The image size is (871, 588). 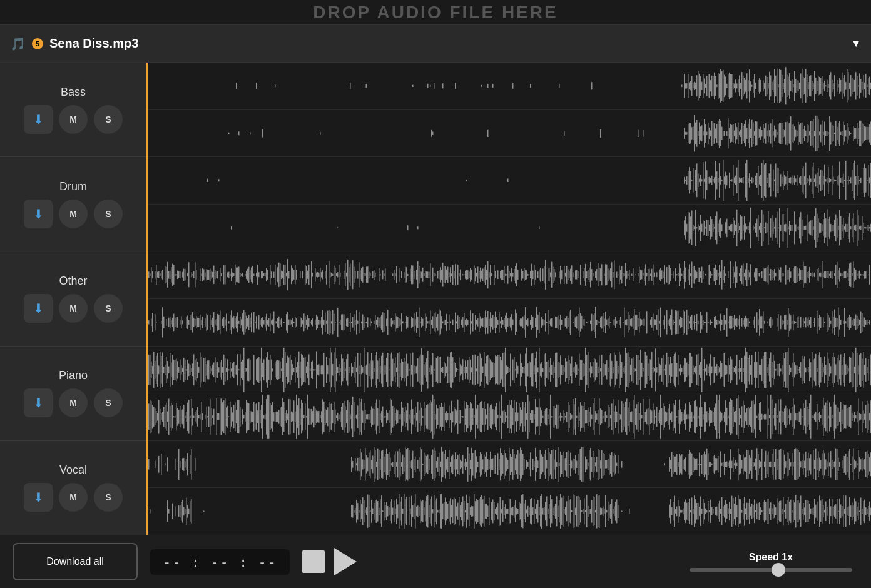 What do you see at coordinates (73, 308) in the screenshot?
I see `mute-other-button: M` at bounding box center [73, 308].